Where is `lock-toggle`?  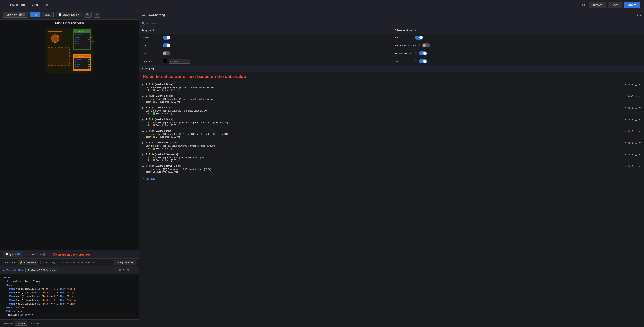
lock-toggle is located at coordinates (419, 38).